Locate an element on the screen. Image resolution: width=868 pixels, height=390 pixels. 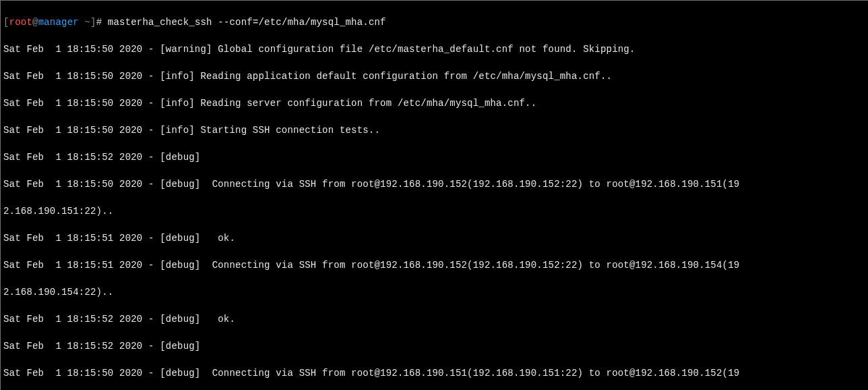
output-line: Sat Feb 1 18:15:51 2020 - [debug] ok. is located at coordinates (435, 238).